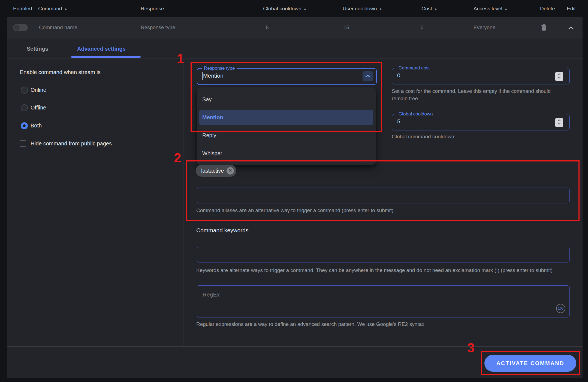  What do you see at coordinates (481, 76) in the screenshot?
I see `command-cost-input: Command cost 0` at bounding box center [481, 76].